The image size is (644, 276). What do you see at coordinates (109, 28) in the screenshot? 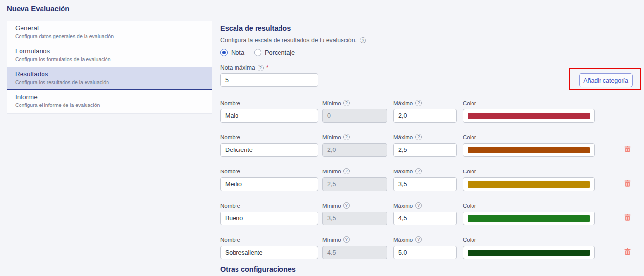
I see `sidebar-item-label: General` at bounding box center [109, 28].